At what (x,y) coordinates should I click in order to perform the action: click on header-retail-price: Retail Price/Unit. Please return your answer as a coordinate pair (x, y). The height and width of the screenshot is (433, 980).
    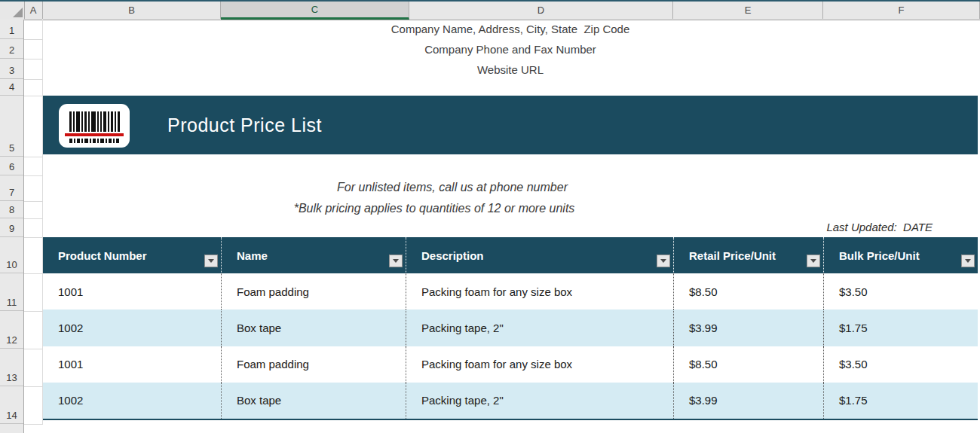
    Looking at the image, I should click on (748, 255).